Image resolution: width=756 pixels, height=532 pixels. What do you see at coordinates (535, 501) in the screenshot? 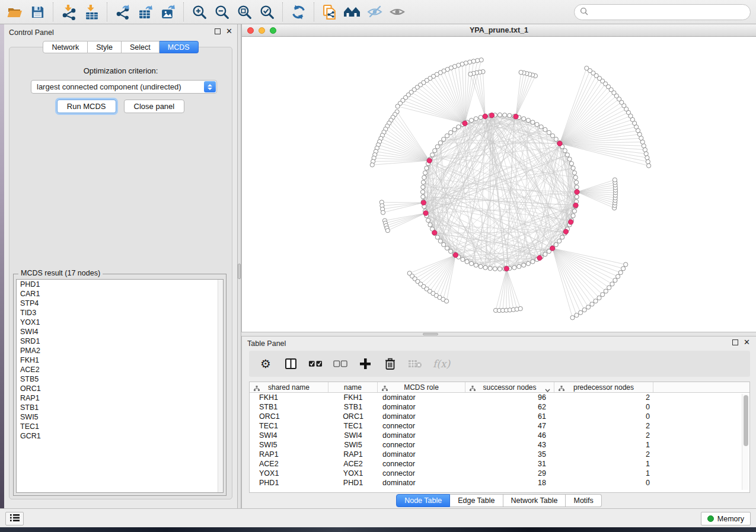
I see `tab-network-table: Network Table` at bounding box center [535, 501].